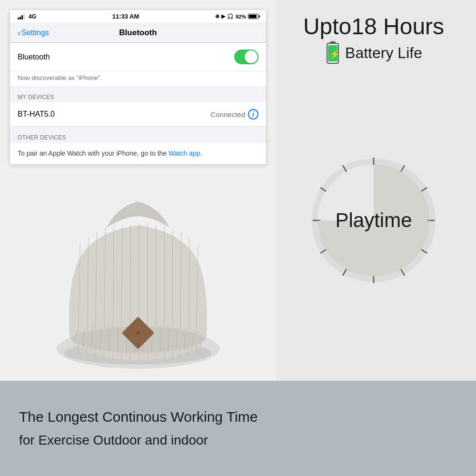 The image size is (476, 476). I want to click on device-row: BT-HAT5.0 Connected i, so click(138, 114).